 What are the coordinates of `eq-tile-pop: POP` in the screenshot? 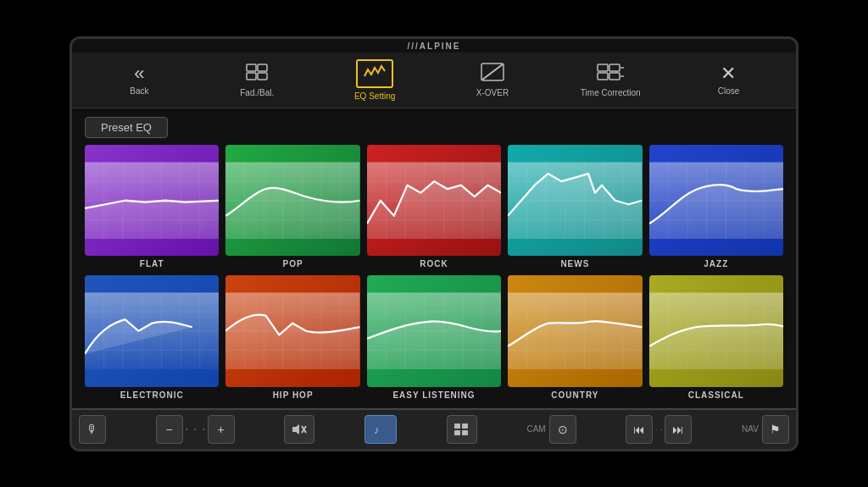 It's located at (292, 207).